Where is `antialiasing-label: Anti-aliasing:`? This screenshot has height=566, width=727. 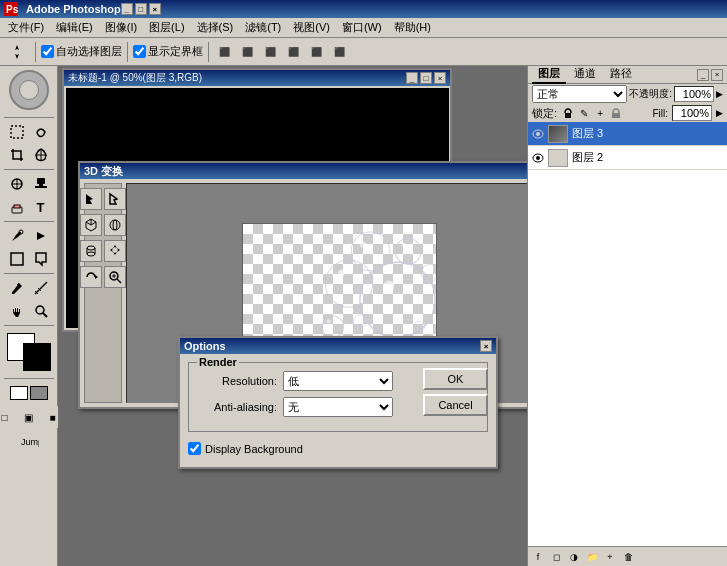 antialiasing-label: Anti-aliasing: is located at coordinates (237, 407).